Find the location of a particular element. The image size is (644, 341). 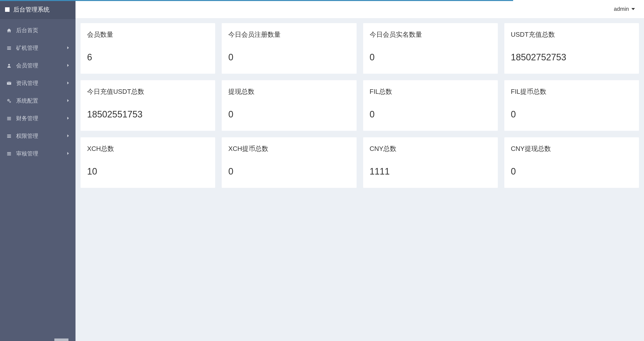

bottom-indicator is located at coordinates (61, 340).